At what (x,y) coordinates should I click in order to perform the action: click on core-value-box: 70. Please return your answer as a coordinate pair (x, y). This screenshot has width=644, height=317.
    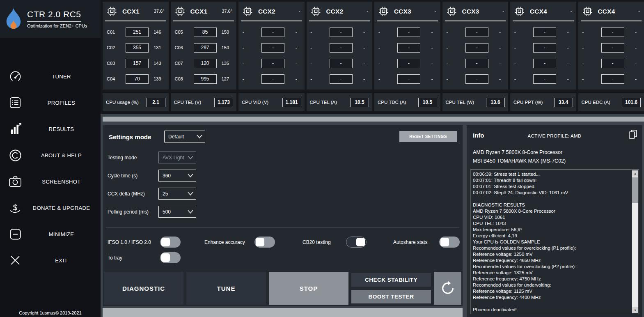
    Looking at the image, I should click on (137, 79).